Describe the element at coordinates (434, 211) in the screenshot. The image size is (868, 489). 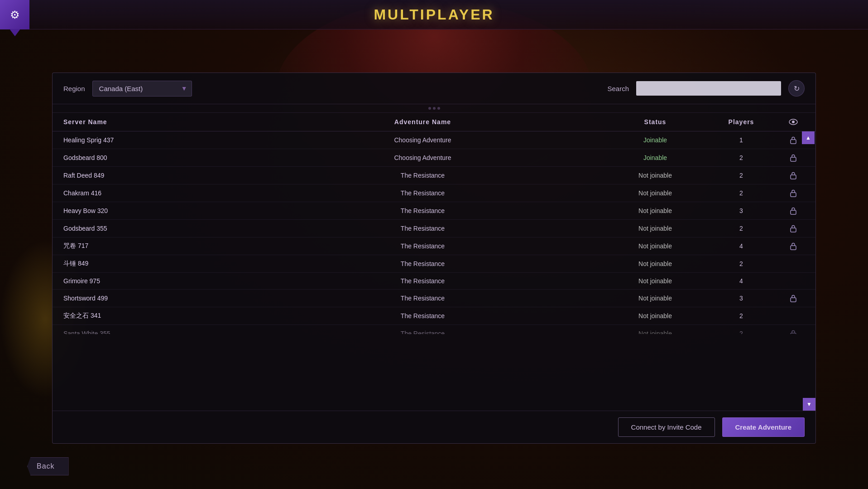
I see `table-row: Heavy Bow 320 The Resistance Not joinabl…` at that location.